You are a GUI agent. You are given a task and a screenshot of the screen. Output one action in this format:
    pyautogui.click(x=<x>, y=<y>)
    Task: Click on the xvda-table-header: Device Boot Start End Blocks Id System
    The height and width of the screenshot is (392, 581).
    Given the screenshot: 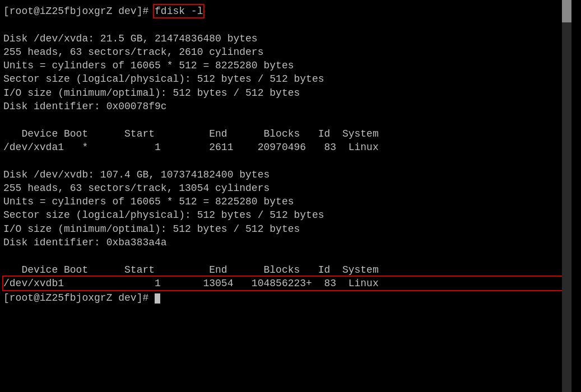 What is the action you would take?
    pyautogui.click(x=286, y=134)
    